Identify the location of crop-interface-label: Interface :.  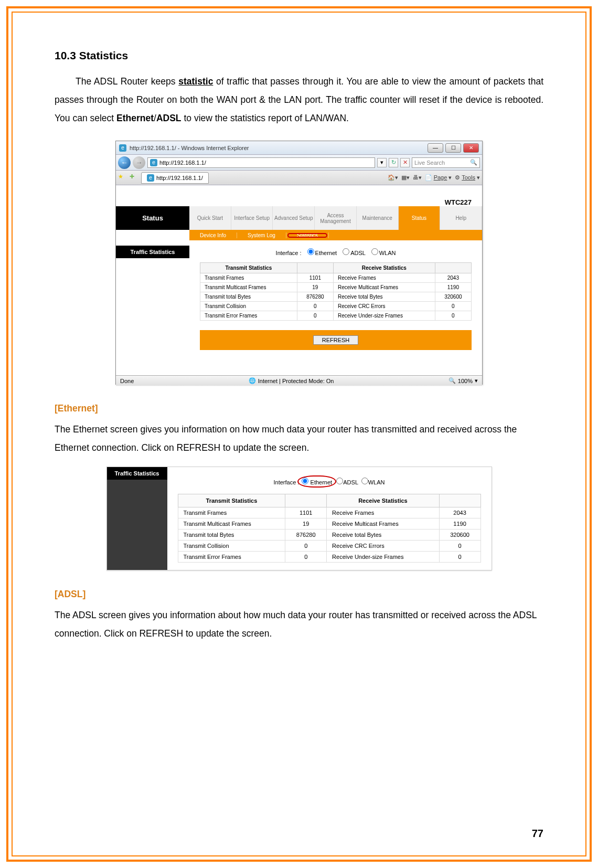
(286, 482).